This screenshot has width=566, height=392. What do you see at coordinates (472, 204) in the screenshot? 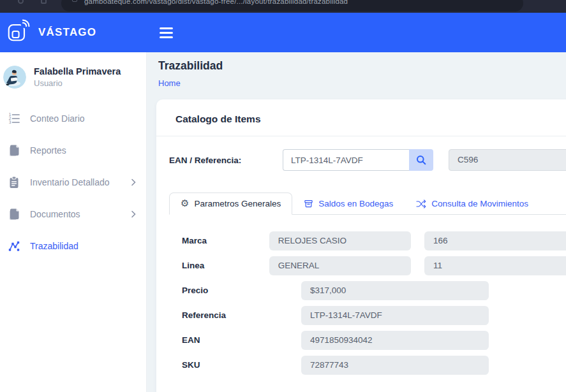
I see `tab-consulta-de-movimientos: Consulta de Movimientos` at bounding box center [472, 204].